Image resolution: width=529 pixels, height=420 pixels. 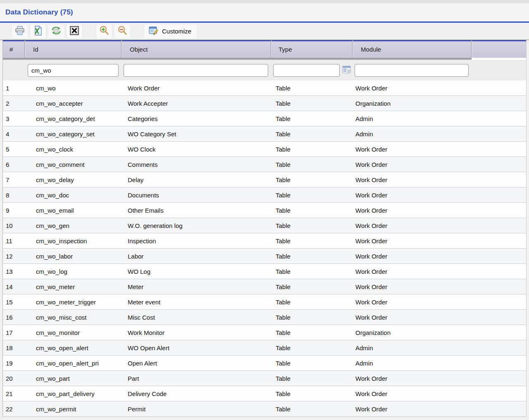 I want to click on cell-object: Other Emails, so click(x=196, y=210).